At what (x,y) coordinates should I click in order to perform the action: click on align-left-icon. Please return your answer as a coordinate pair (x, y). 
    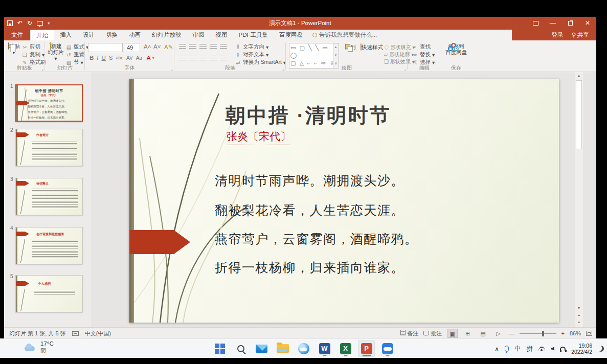
    Looking at the image, I should click on (183, 58).